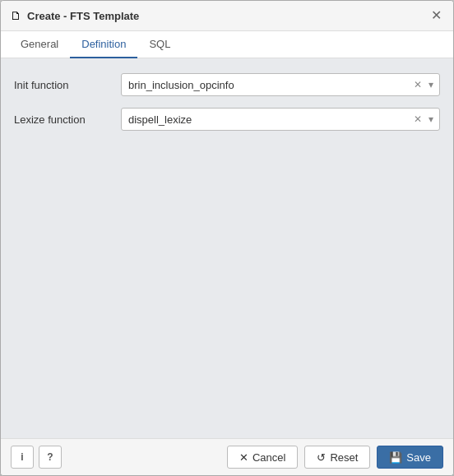  I want to click on init-function-label: Init function, so click(67, 85).